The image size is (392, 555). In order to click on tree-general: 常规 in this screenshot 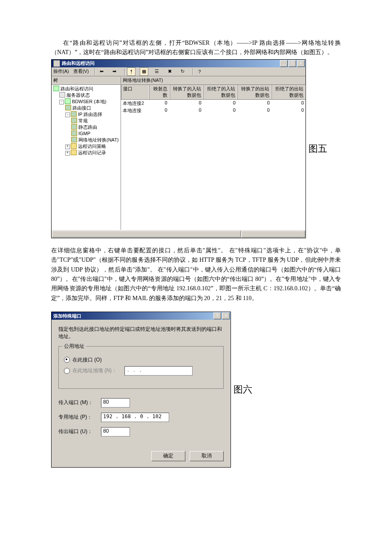, I will do `click(83, 121)`.